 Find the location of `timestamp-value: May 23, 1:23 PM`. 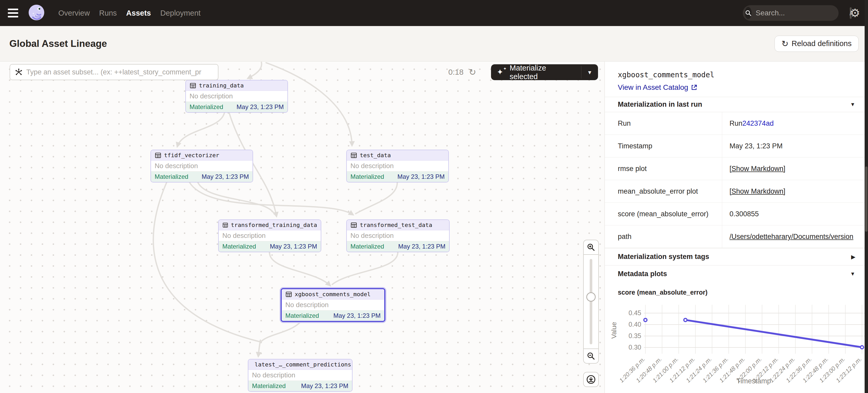

timestamp-value: May 23, 1:23 PM is located at coordinates (793, 146).